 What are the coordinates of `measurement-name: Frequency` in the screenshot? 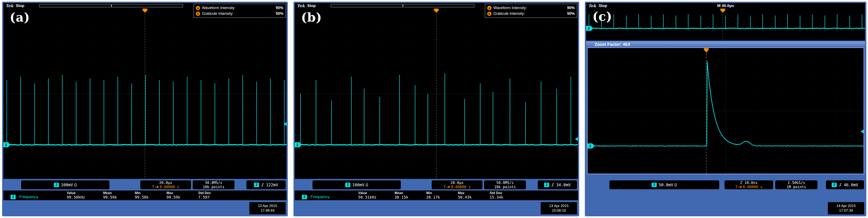 It's located at (29, 197).